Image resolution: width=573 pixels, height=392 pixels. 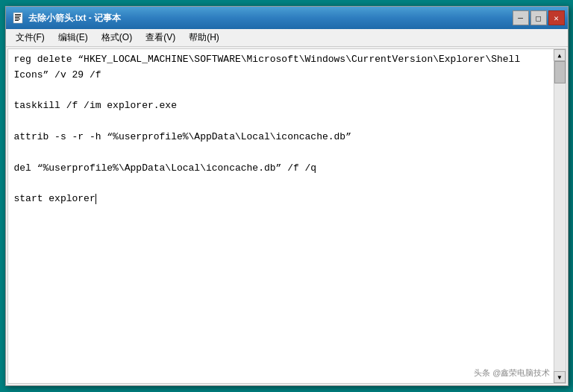 What do you see at coordinates (539, 18) in the screenshot?
I see `maximize-button: □` at bounding box center [539, 18].